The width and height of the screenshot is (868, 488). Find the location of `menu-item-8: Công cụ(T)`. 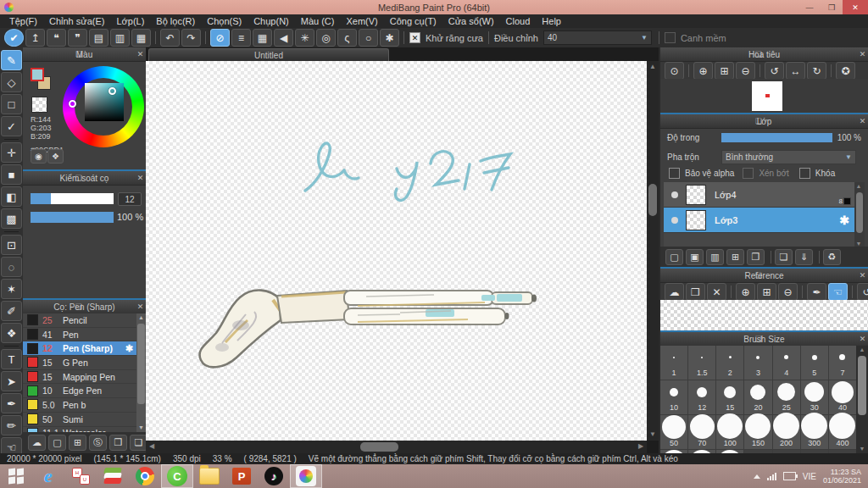

menu-item-8: Công cụ(T) is located at coordinates (414, 21).